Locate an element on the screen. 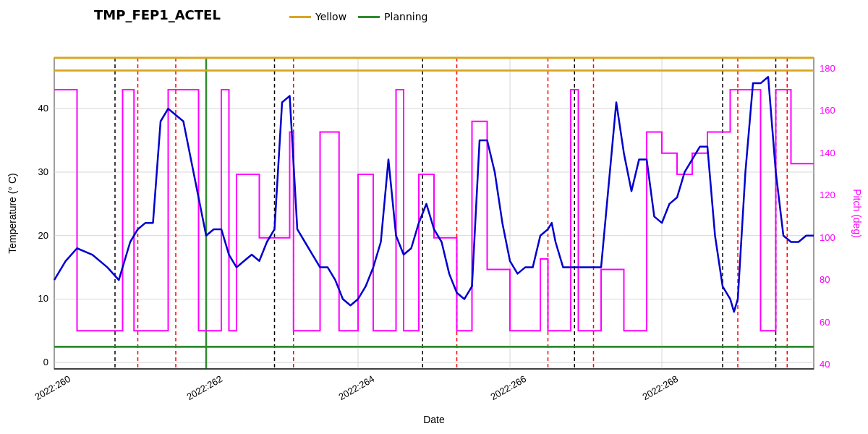 The width and height of the screenshot is (868, 434). chart-title: TMP_FEP1_ACTEL is located at coordinates (158, 14).